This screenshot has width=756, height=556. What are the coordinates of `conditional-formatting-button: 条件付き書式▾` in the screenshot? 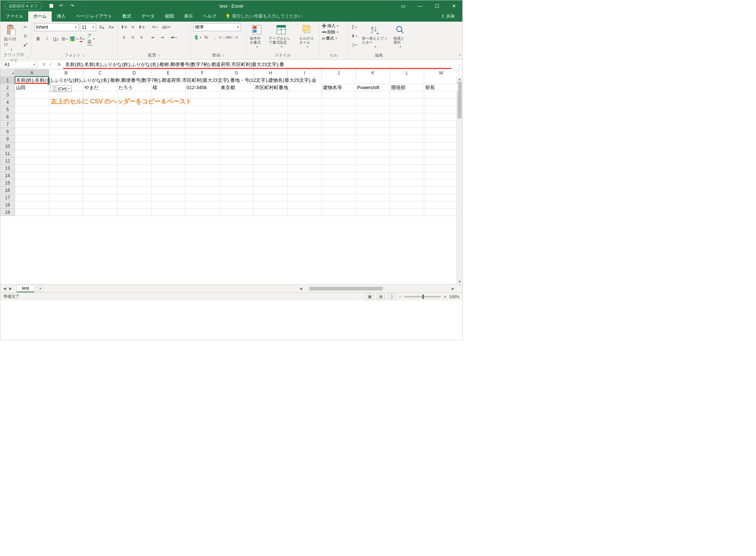 It's located at (257, 36).